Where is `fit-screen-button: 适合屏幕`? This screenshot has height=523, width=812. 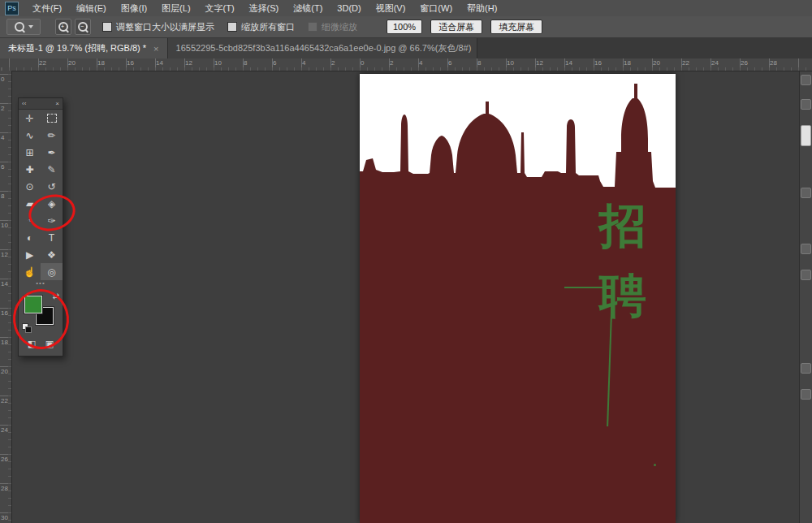
fit-screen-button: 适合屏幕 is located at coordinates (456, 27).